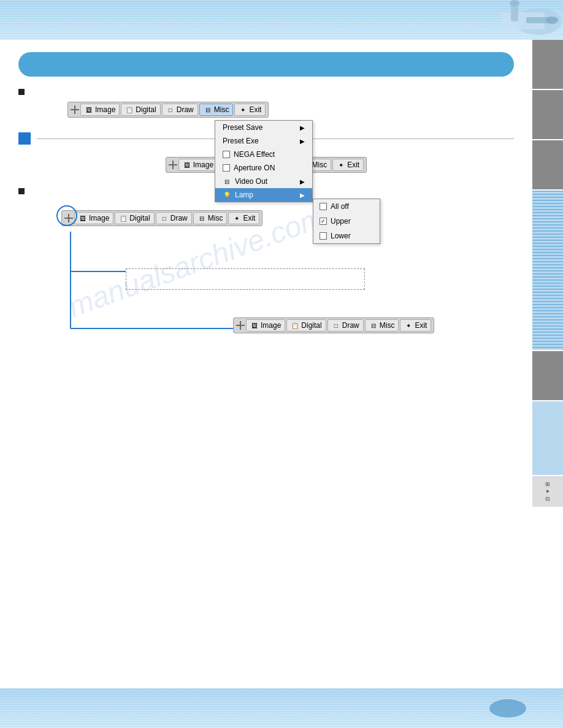  I want to click on digital-icon-3: 📋, so click(123, 218).